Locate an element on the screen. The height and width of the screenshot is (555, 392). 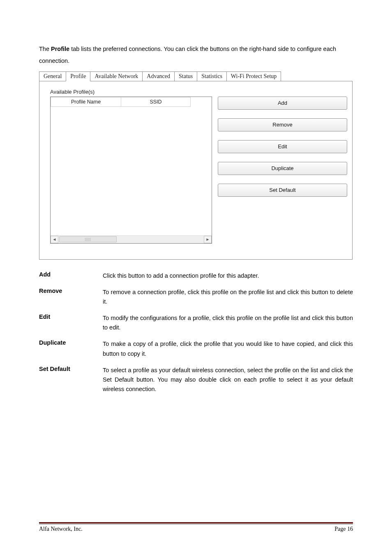
footer-rule-thin is located at coordinates (196, 524).